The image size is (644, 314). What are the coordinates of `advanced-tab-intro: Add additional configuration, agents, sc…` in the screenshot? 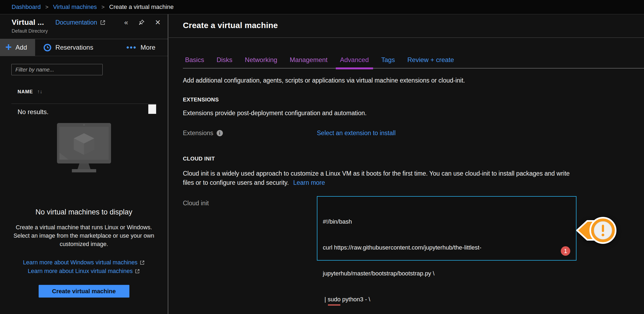 It's located at (324, 80).